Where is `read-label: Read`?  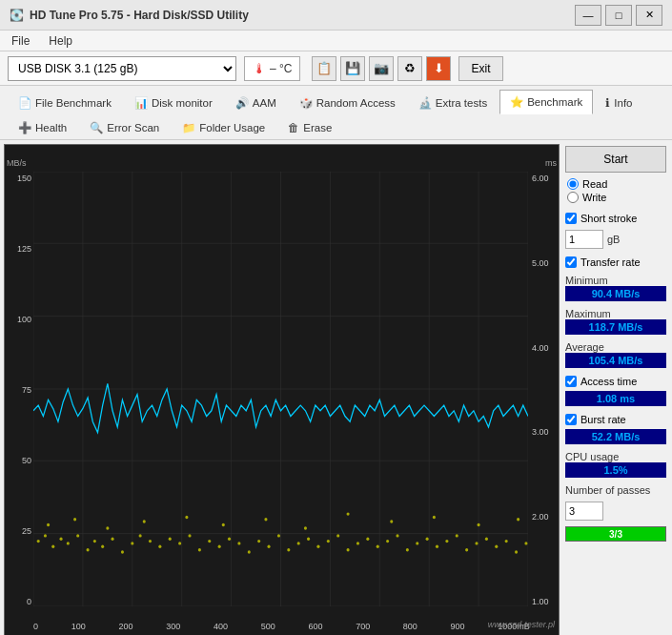
read-label: Read is located at coordinates (595, 184).